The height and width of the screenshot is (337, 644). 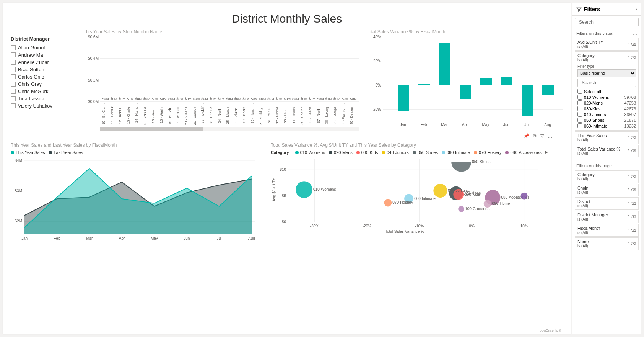 What do you see at coordinates (542, 136) in the screenshot?
I see `filter-icon: ▽` at bounding box center [542, 136].